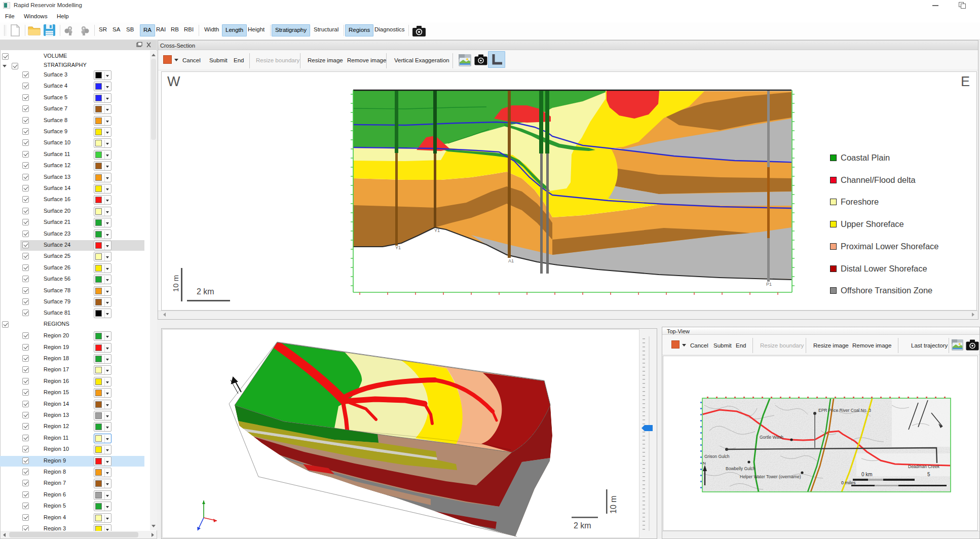 The width and height of the screenshot is (980, 539). What do you see at coordinates (583, 526) in the screenshot?
I see `svg-text: 2 km` at bounding box center [583, 526].